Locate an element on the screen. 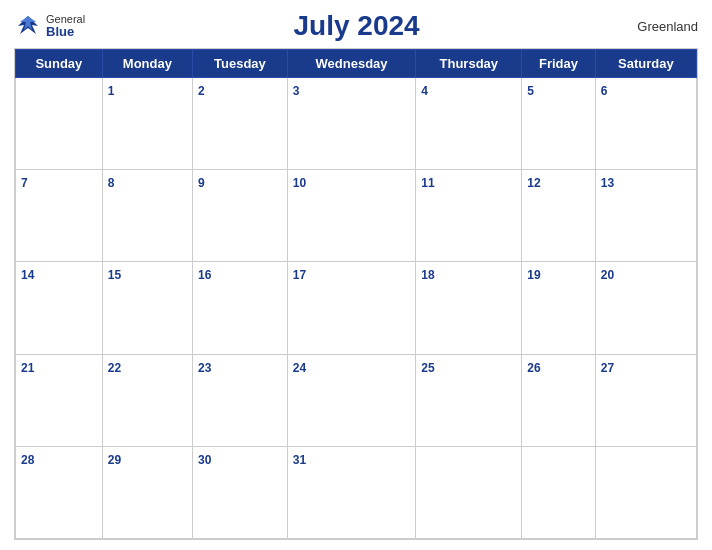 This screenshot has height=550, width=712. logo: General Blue is located at coordinates (50, 26).